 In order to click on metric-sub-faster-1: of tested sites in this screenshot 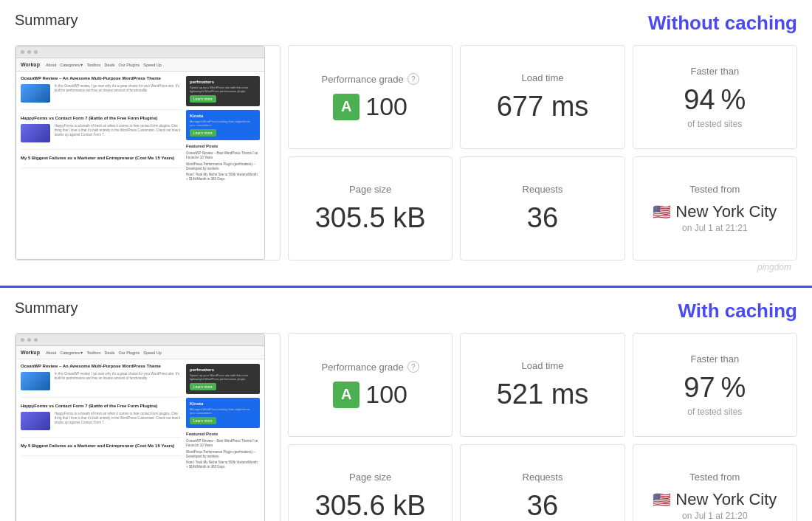, I will do `click(715, 124)`.